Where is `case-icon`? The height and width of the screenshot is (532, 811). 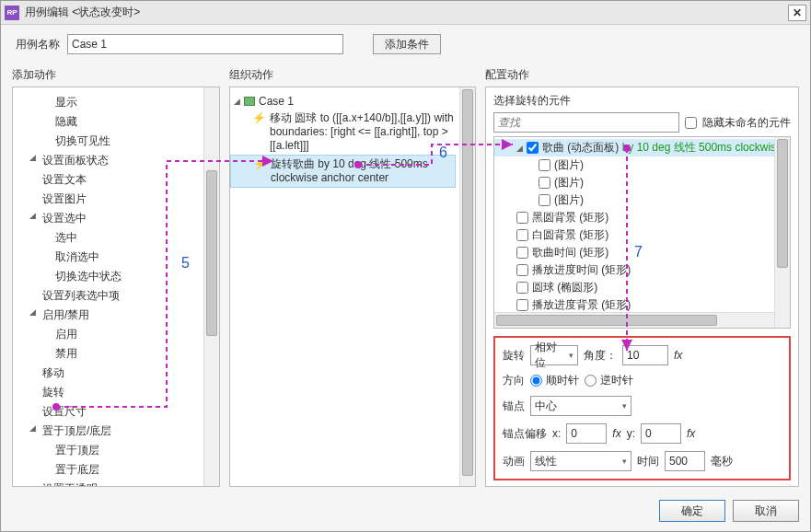
case-icon is located at coordinates (249, 101).